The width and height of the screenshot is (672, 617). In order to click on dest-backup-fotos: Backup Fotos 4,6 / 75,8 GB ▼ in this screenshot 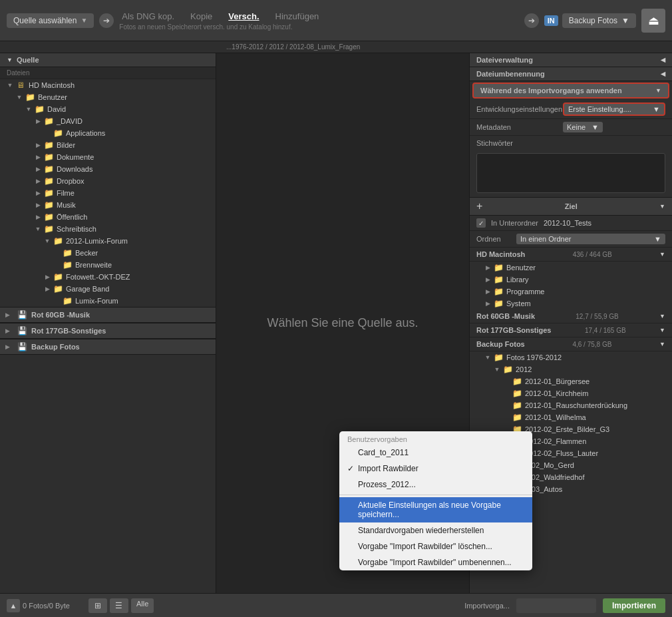, I will do `click(571, 345)`.